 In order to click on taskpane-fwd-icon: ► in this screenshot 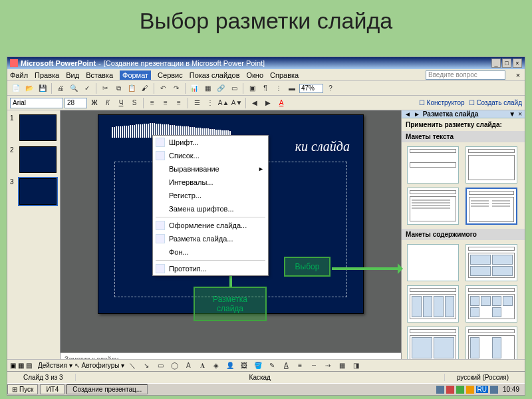, I will do `click(417, 114)`.